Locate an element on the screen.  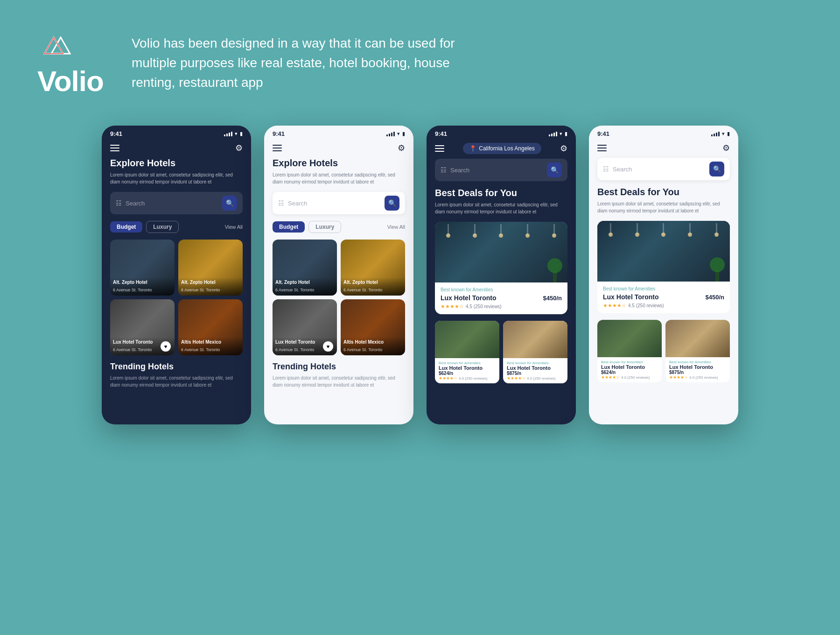
filter-tabs-2: Budget Luxury View All is located at coordinates (339, 227).